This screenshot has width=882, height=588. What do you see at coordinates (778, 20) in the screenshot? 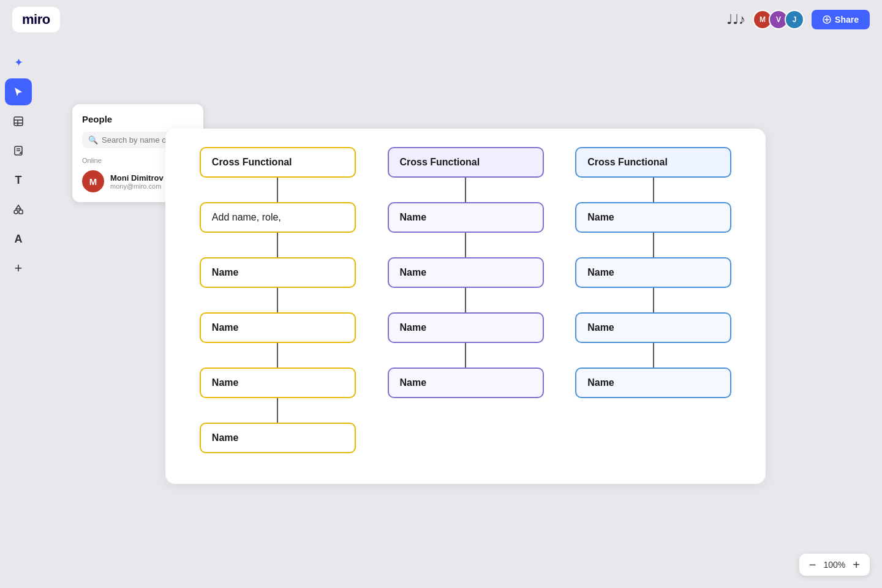
I see `avatars: M V J` at bounding box center [778, 20].